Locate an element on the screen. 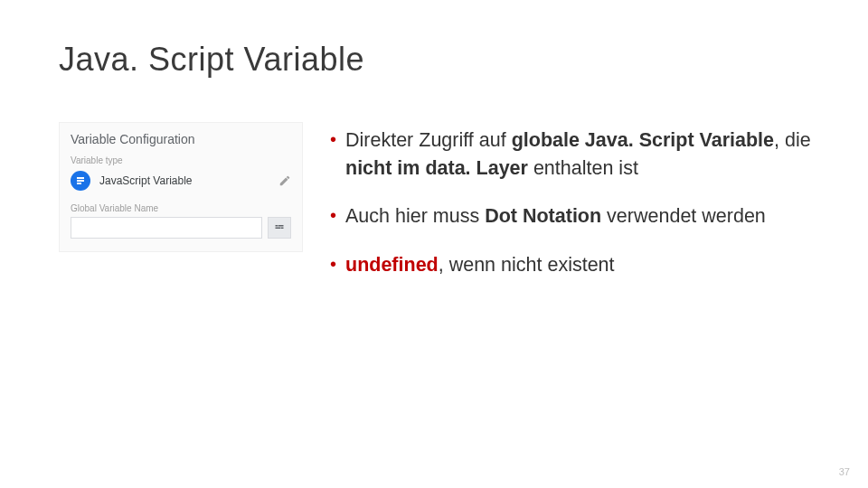 The image size is (868, 488). brick-icon is located at coordinates (279, 228).